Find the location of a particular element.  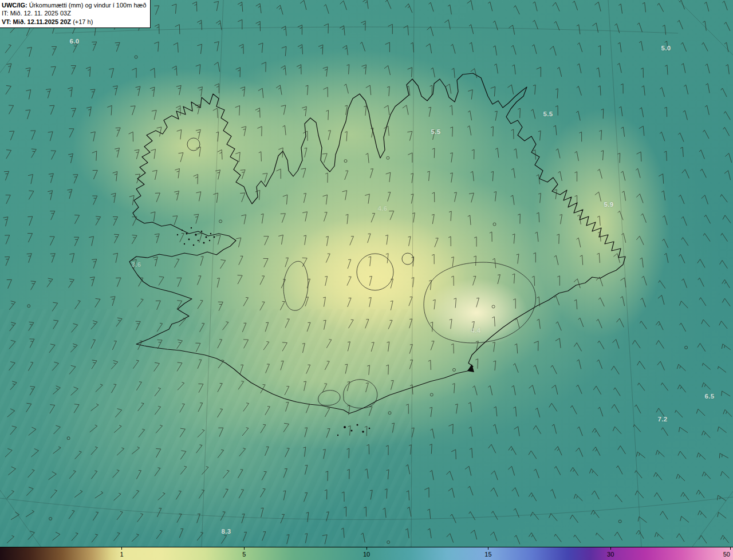

colorbar-tick-label: 15 is located at coordinates (488, 554).